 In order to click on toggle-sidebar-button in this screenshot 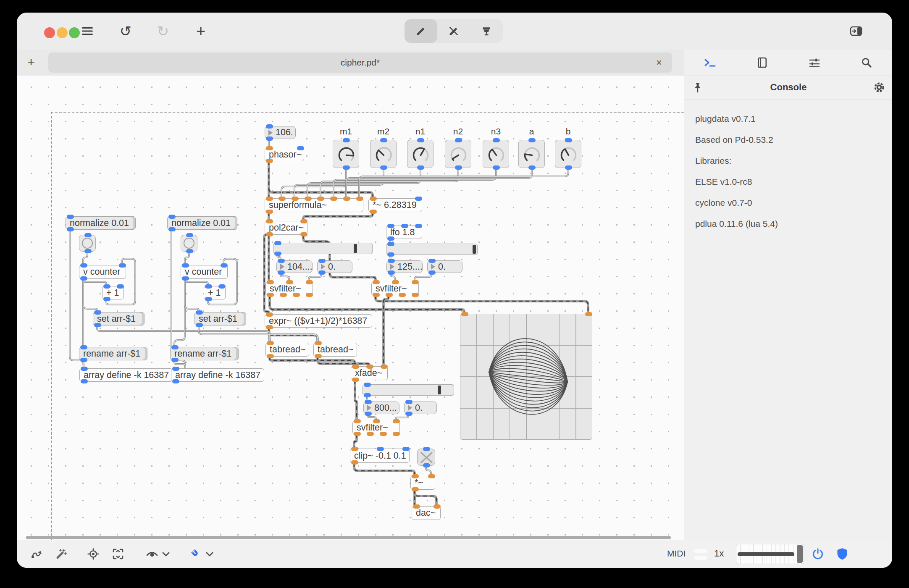, I will do `click(856, 31)`.